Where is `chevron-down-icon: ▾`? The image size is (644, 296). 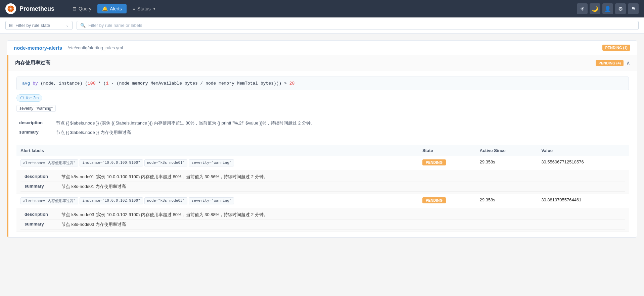 chevron-down-icon: ▾ is located at coordinates (154, 9).